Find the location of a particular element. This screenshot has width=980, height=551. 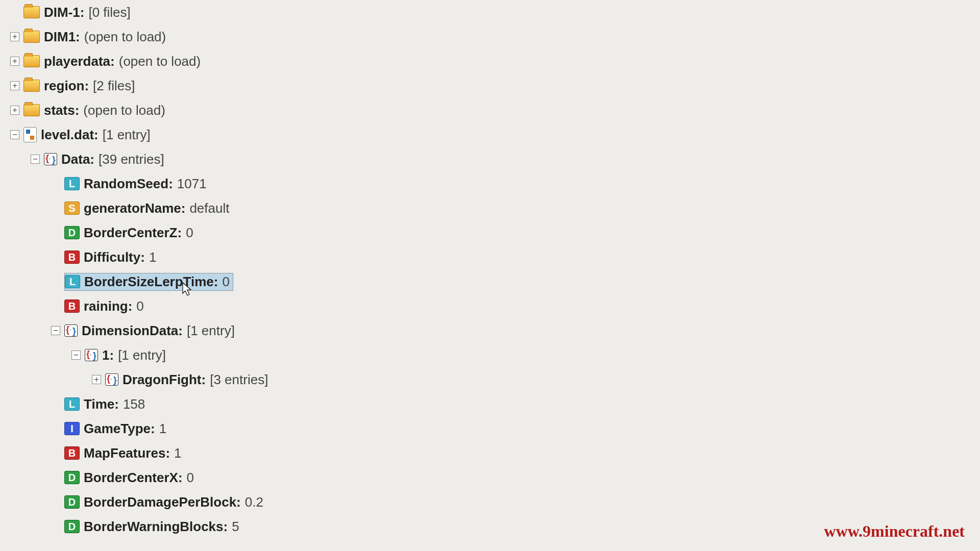

tree-row: LTime:158 is located at coordinates (490, 404).